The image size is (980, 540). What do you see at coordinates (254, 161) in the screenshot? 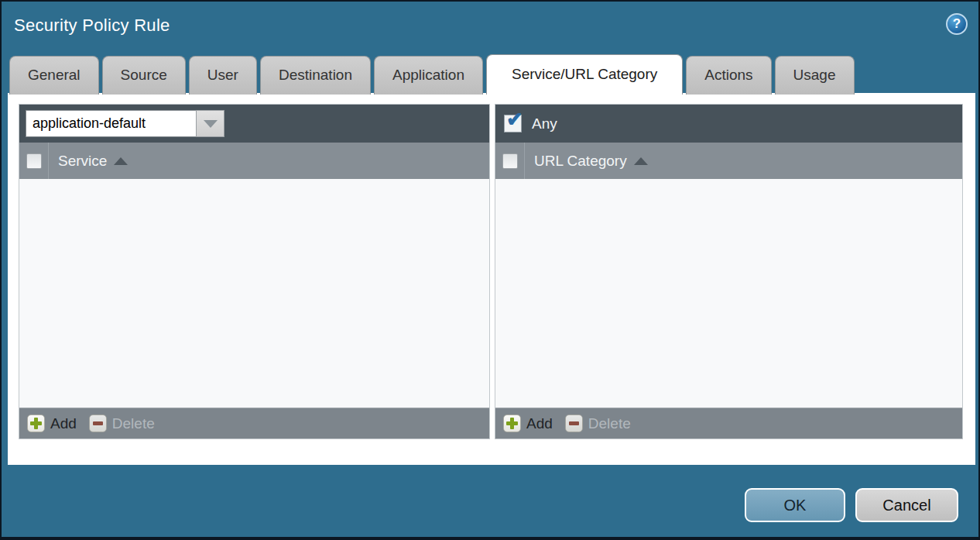
I see `service-grid-header: Service` at bounding box center [254, 161].